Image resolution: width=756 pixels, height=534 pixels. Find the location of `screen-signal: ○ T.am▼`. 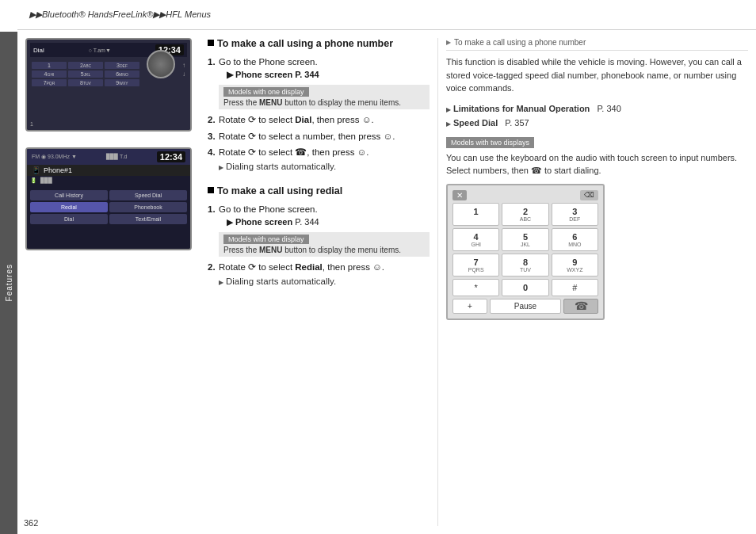

screen-signal: ○ T.am▼ is located at coordinates (100, 51).